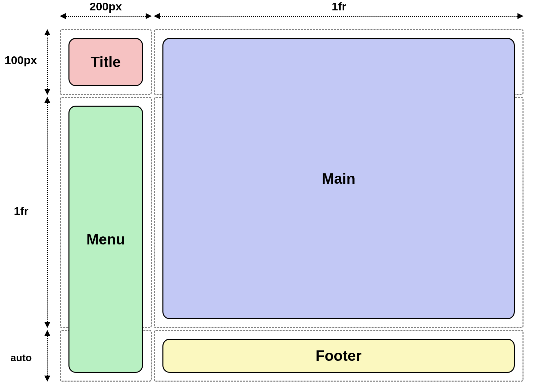 The image size is (547, 392). What do you see at coordinates (106, 62) in the screenshot?
I see `region-title-label: Title` at bounding box center [106, 62].